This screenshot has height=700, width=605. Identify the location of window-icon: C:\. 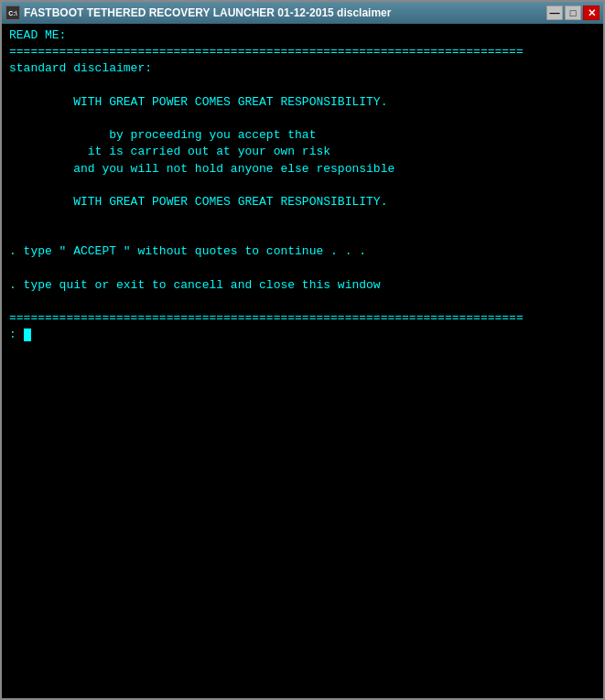
(13, 13).